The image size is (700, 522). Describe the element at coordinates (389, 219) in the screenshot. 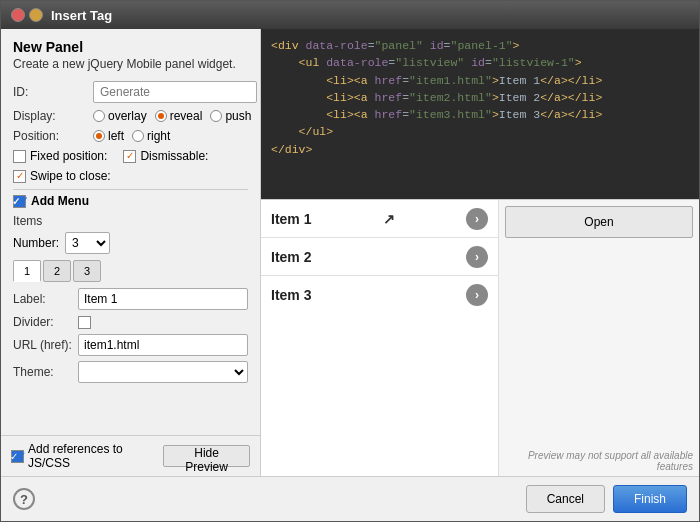

I see `cursor-icon: ↗` at that location.